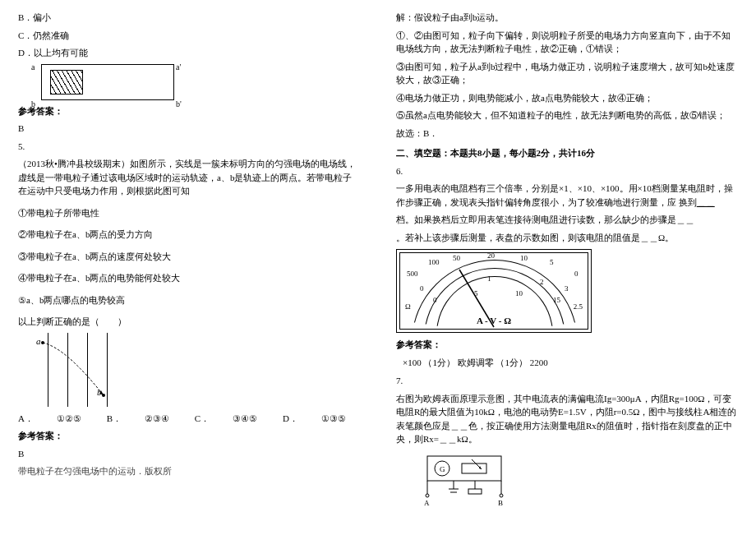  What do you see at coordinates (567, 43) in the screenshot?
I see `sol-2: ①、②由图可知，粒子向下偏转，则说明粒子所受的电场力方向竖直向下，由于不知电场线…` at bounding box center [567, 43].